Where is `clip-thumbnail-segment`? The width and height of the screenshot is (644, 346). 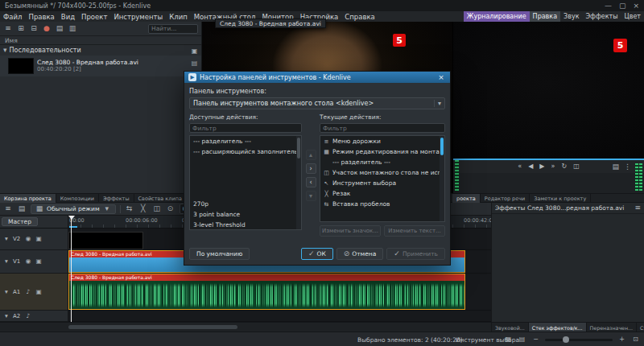 clip-thumbnail-segment is located at coordinates (106, 241).